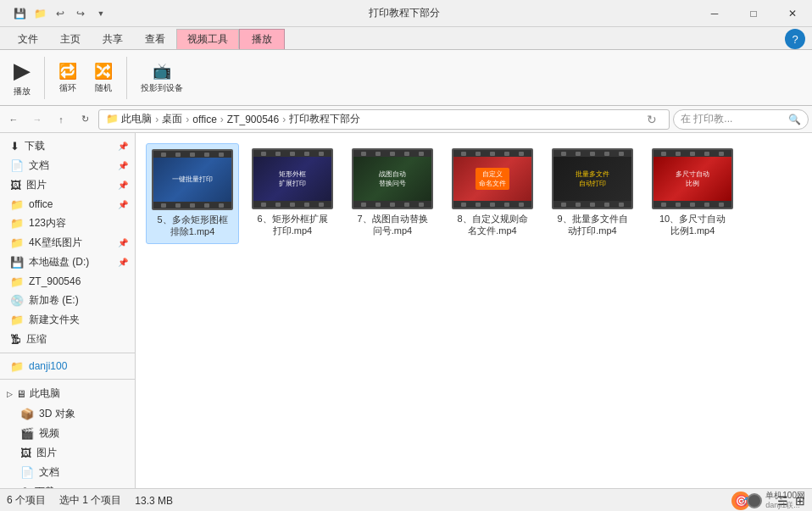 The image size is (812, 511). Describe the element at coordinates (56, 242) in the screenshot. I see `sidebar-label-4k: 4K壁纸图片` at that location.